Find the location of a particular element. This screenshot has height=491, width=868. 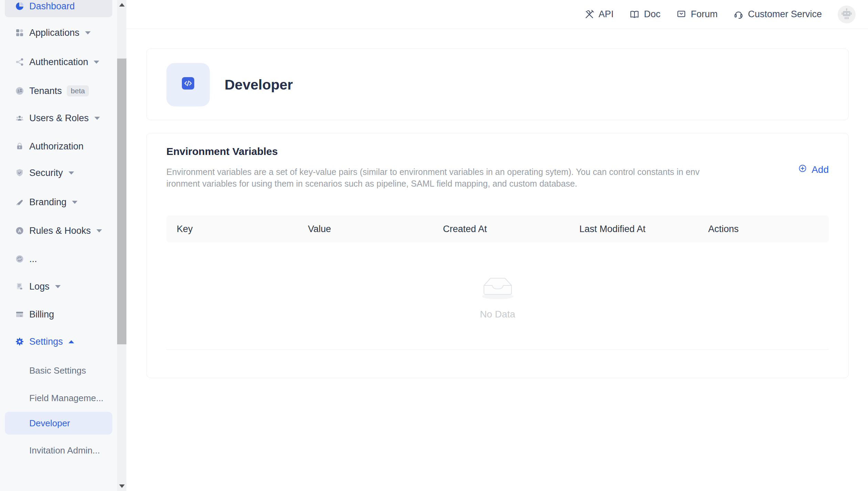

api-label: API is located at coordinates (606, 14).